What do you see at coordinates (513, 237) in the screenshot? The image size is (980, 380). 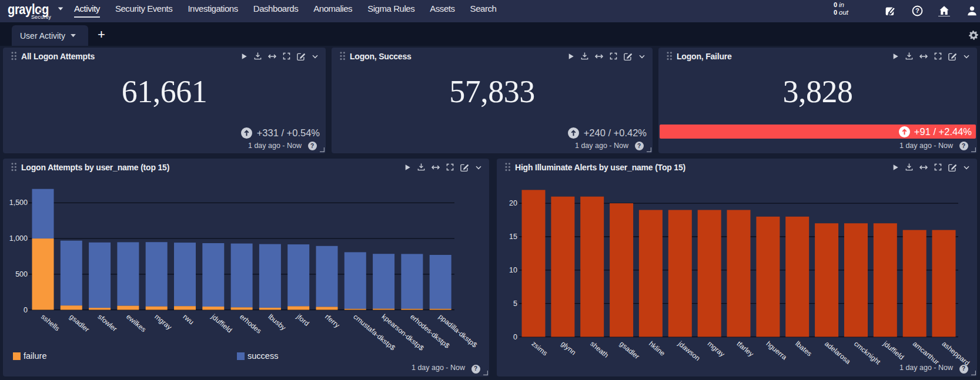 I see `svg-text: 15` at bounding box center [513, 237].